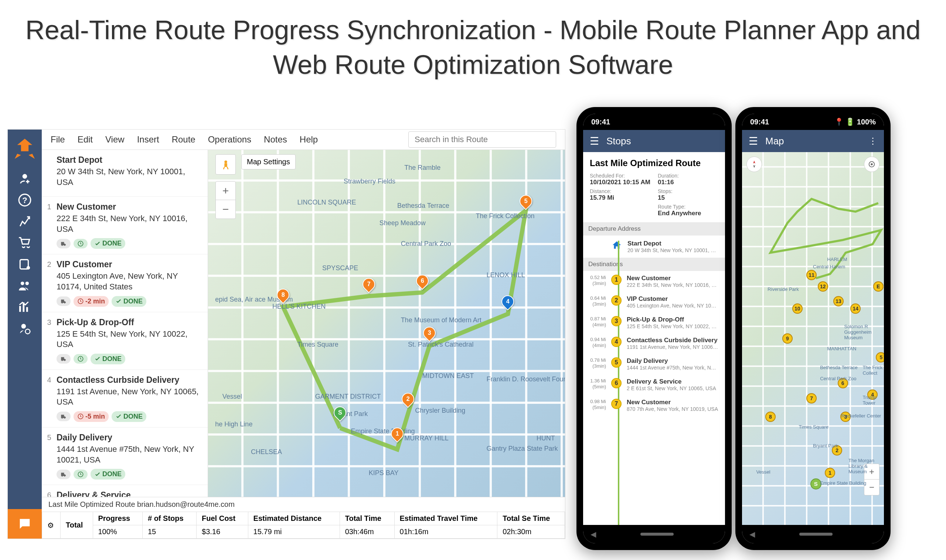  I want to click on stop-item: 2VIP Customer405 Lexington Ave, New York…, so click(125, 283).